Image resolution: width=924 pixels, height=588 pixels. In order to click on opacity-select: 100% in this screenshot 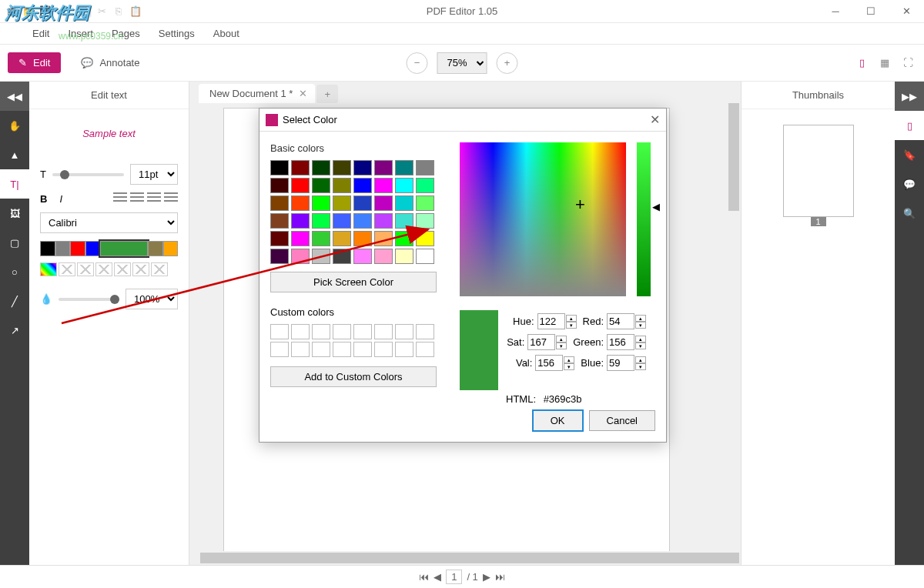, I will do `click(152, 299)`.